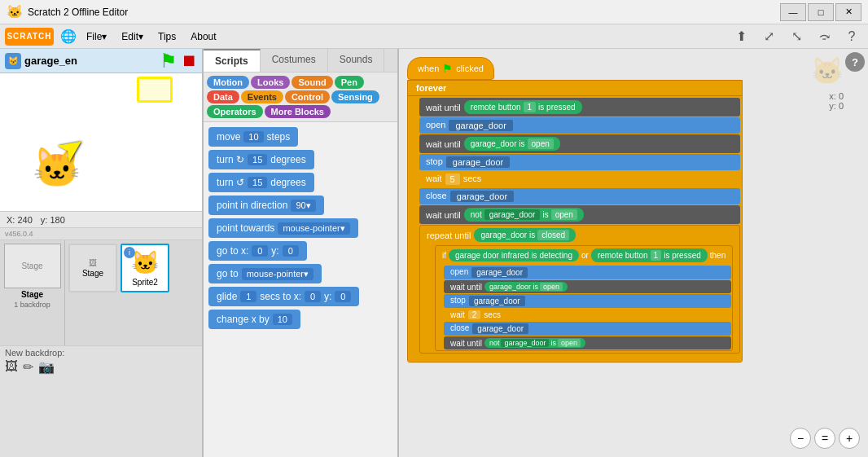 The image size is (868, 457). What do you see at coordinates (588, 314) in the screenshot?
I see `if-wait2-block: wait 2 secs` at bounding box center [588, 314].